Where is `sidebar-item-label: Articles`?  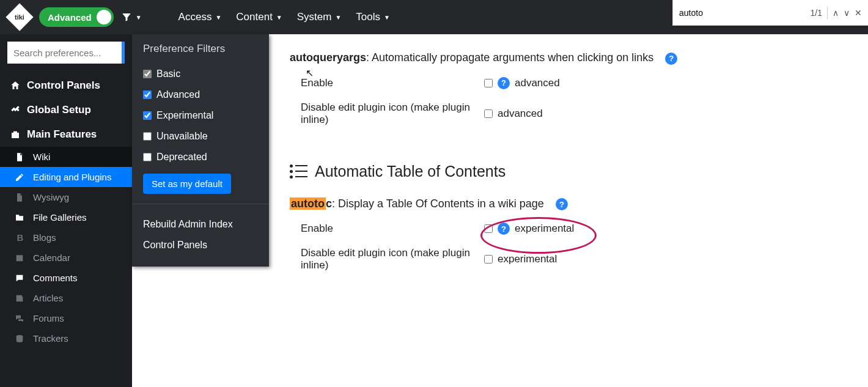 sidebar-item-label: Articles is located at coordinates (48, 298).